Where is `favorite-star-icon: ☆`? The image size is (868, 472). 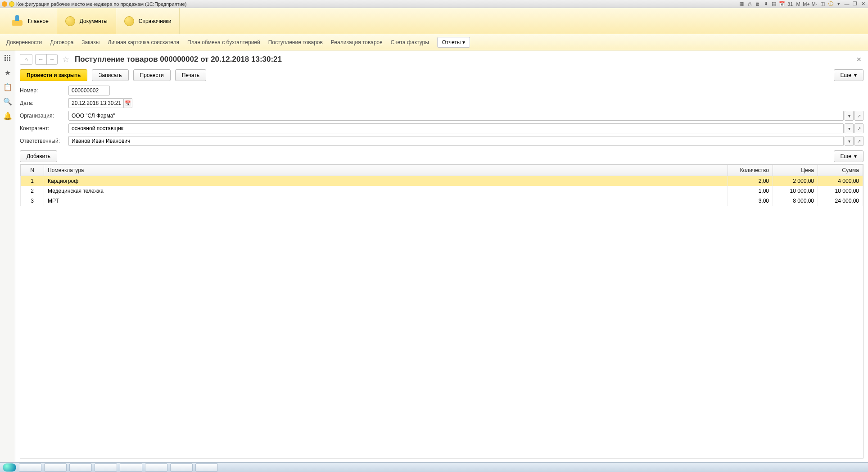
favorite-star-icon: ☆ is located at coordinates (66, 59).